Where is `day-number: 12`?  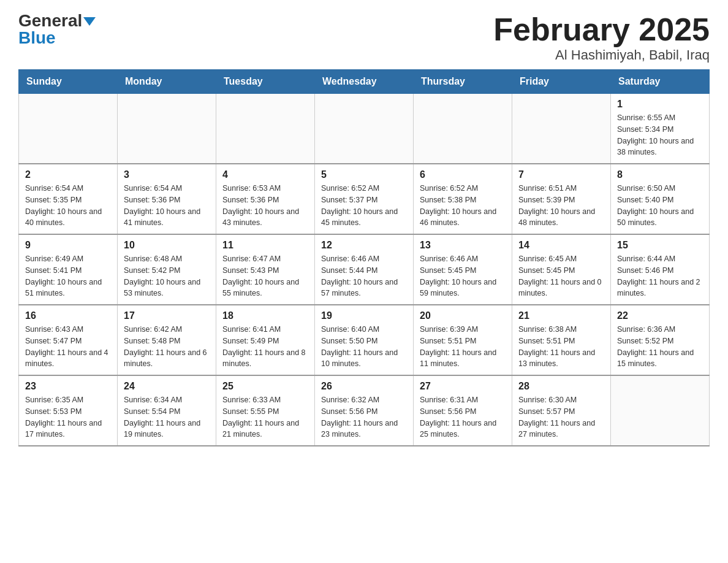
day-number: 12 is located at coordinates (364, 245).